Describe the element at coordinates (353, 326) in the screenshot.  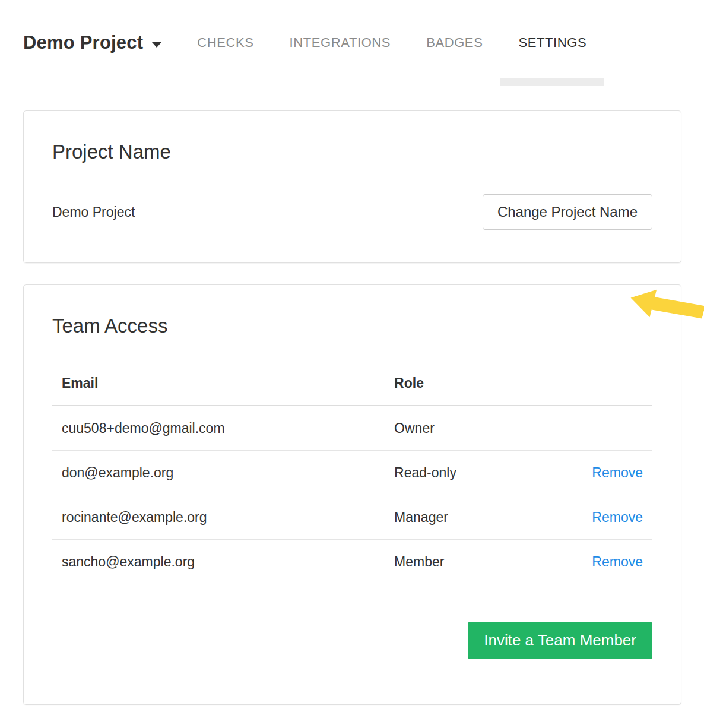
I see `team-access-heading: Team Access` at that location.